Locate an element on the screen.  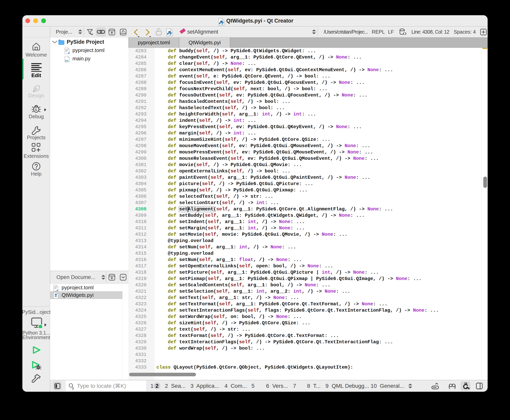
svg-text: PY is located at coordinates (67, 61).